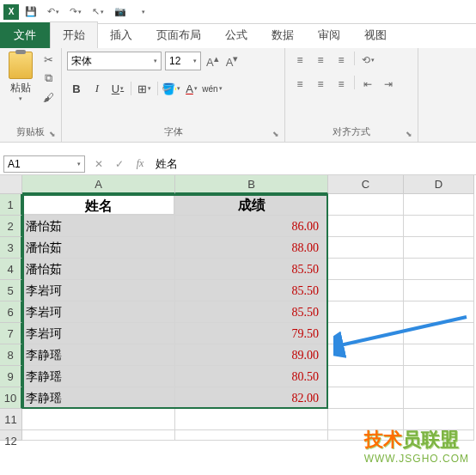 The width and height of the screenshot is (476, 475). What do you see at coordinates (183, 61) in the screenshot?
I see `font-size-select: 12▾` at bounding box center [183, 61].